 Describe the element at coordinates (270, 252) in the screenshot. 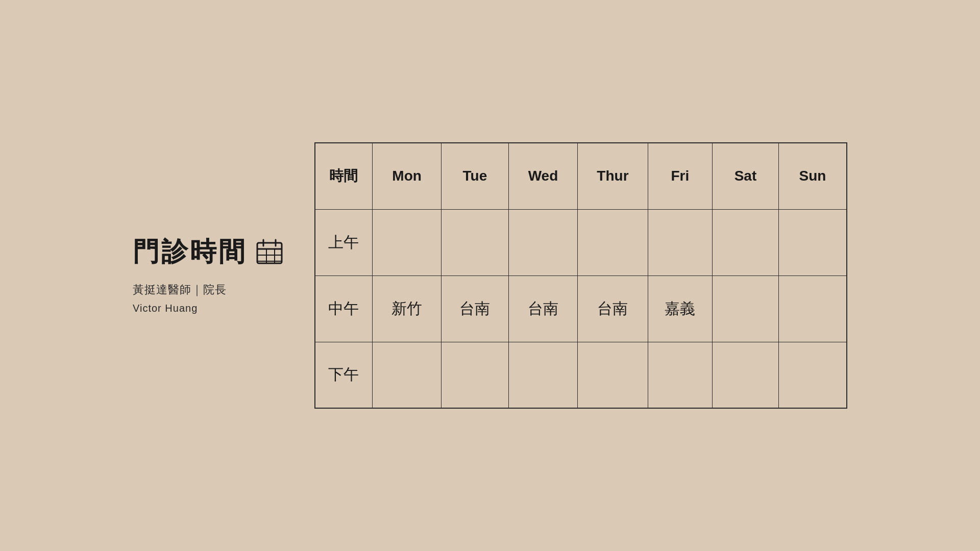

I see `calendar-icon` at that location.